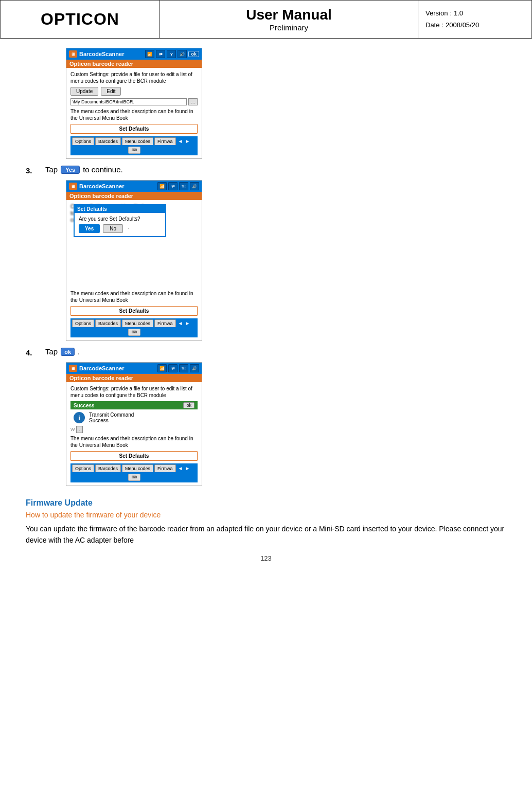  What do you see at coordinates (266, 535) in the screenshot?
I see `firmware-body-text: You can update the firmware of the barco…` at bounding box center [266, 535].